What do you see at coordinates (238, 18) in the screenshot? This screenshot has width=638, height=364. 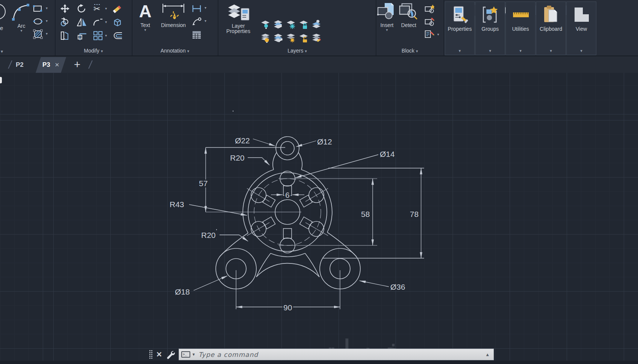 I see `layer-properties-button: Layer Properties` at bounding box center [238, 18].